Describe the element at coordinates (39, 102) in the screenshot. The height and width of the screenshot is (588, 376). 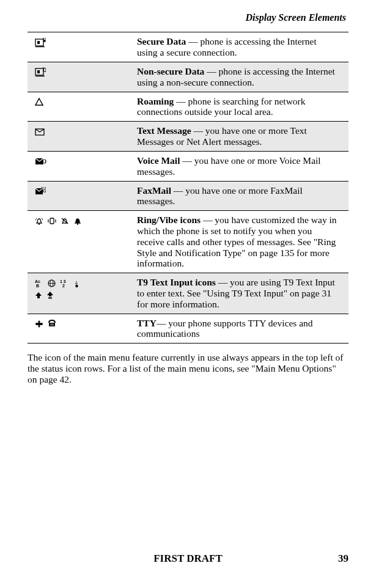
I see `roaming-icon` at that location.